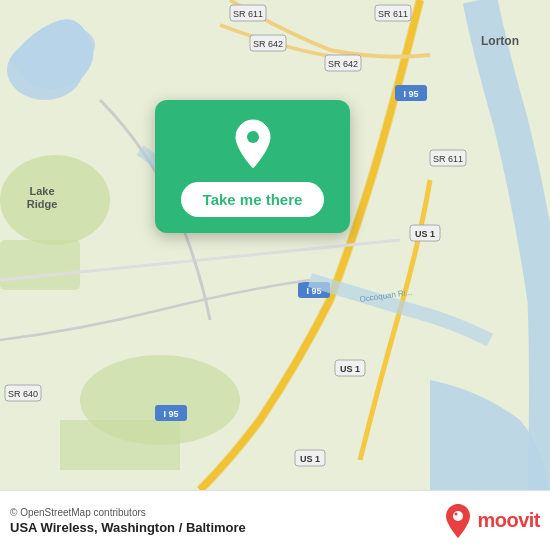  What do you see at coordinates (275, 520) in the screenshot?
I see `bottom-bar: © OpenStreetMap contributors USA Wireles…` at bounding box center [275, 520].